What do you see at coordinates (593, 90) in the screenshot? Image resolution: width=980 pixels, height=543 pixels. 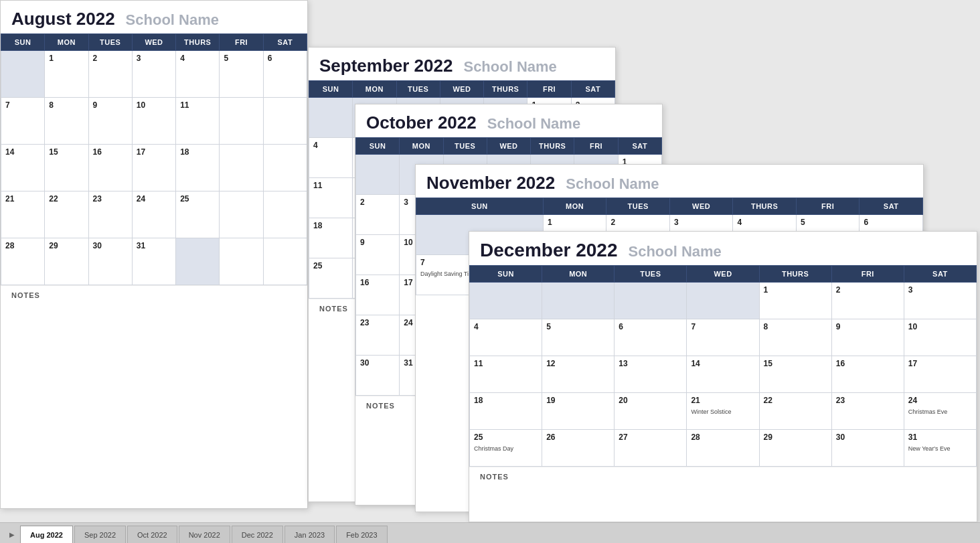 I see `sep-col-sat: SAT` at bounding box center [593, 90].